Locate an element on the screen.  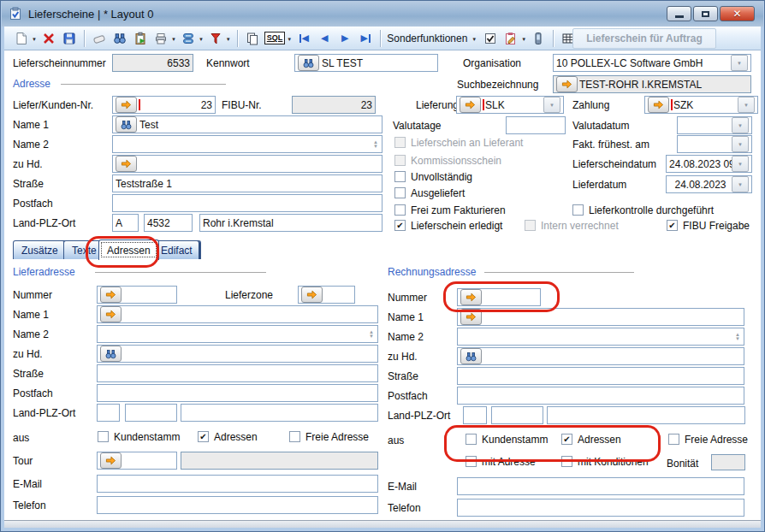
new-document-caret-icon: ▼ is located at coordinates (34, 39).